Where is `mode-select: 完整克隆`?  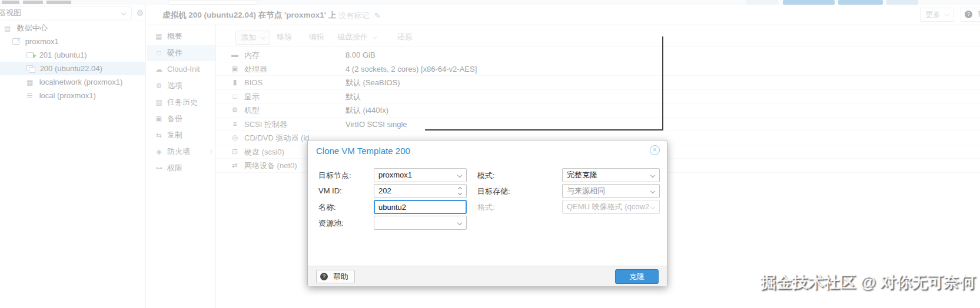
mode-select: 完整克隆 is located at coordinates (611, 175).